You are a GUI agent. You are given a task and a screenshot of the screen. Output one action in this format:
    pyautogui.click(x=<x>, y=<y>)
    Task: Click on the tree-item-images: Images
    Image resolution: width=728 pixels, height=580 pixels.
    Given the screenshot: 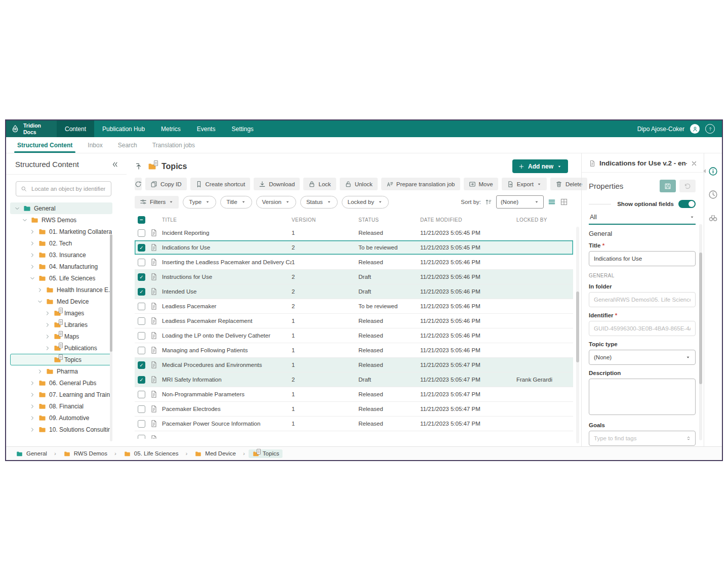 What is the action you would take?
    pyautogui.click(x=61, y=313)
    